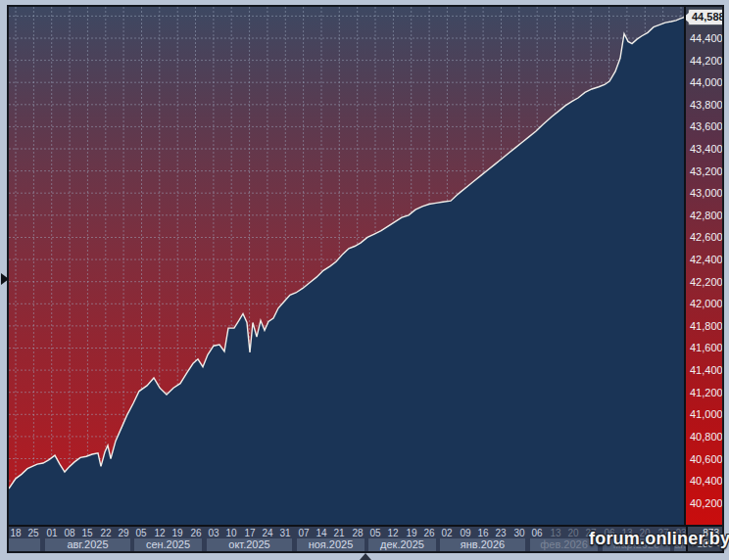 Image resolution: width=729 pixels, height=560 pixels. I want to click on time-axis-tick-label: 02, so click(447, 533).